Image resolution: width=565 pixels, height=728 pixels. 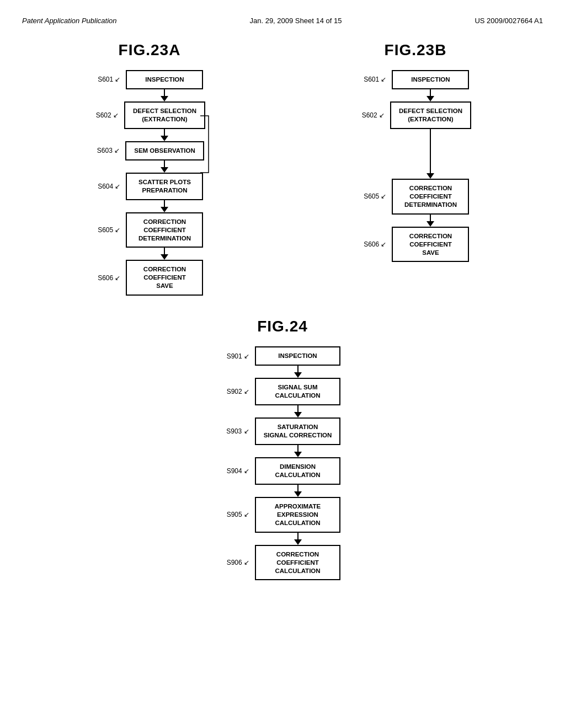 I want to click on fig23a-label-s605: S605 ↙, so click(x=108, y=230).